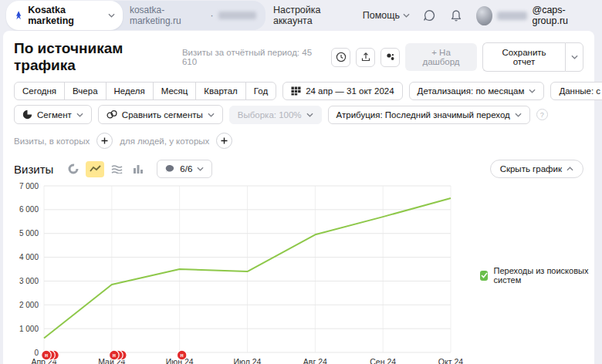 Image resolution: width=602 pixels, height=364 pixels. I want to click on segment-label: Сегмент, so click(54, 115).